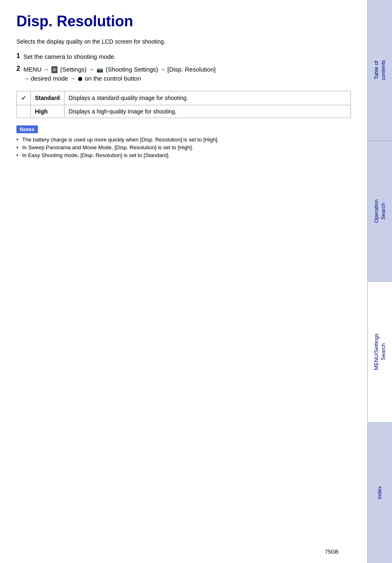 This screenshot has width=392, height=563. Describe the element at coordinates (207, 98) in the screenshot. I see `option-desc-standard: Displays a standard-quality image for sh…` at that location.